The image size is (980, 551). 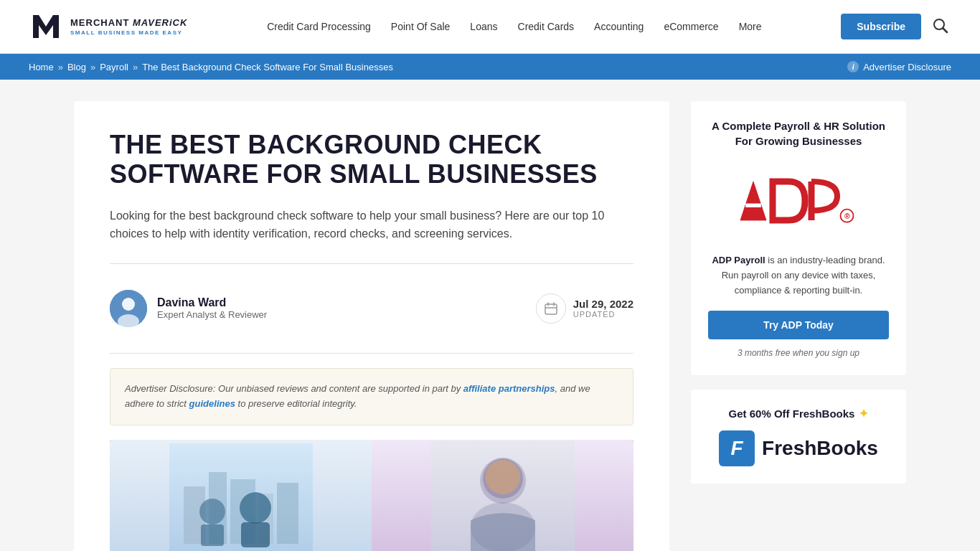 What do you see at coordinates (603, 314) in the screenshot?
I see `date-label: UPDATED` at bounding box center [603, 314].